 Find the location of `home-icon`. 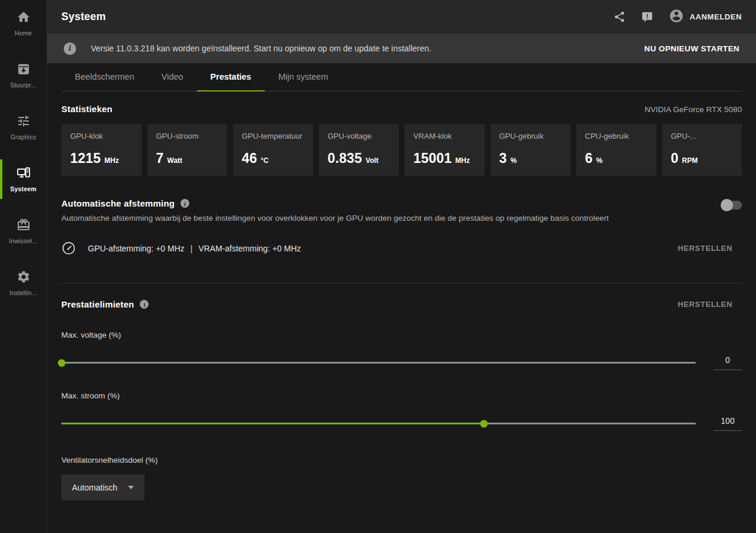

home-icon is located at coordinates (24, 18).